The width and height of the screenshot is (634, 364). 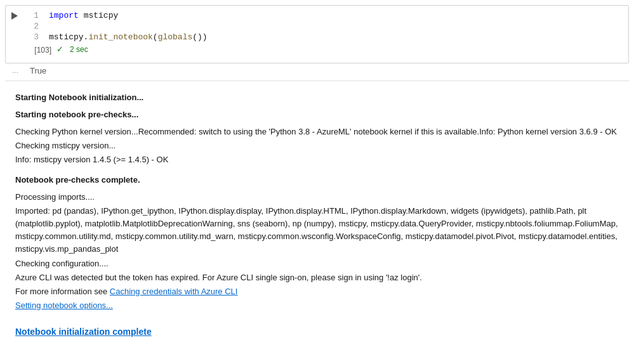 I want to click on code-lines: 1 import msticpy 2 3 msticpy.init_notebo…, so click(x=326, y=27).